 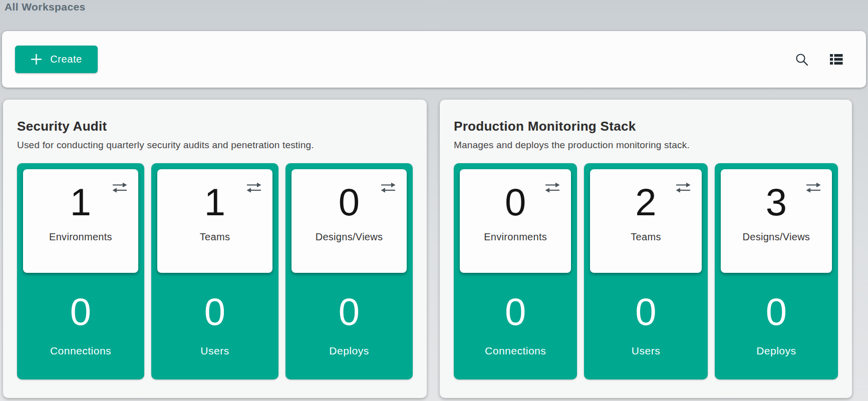 I want to click on stat-top-value: 3, so click(x=776, y=202).